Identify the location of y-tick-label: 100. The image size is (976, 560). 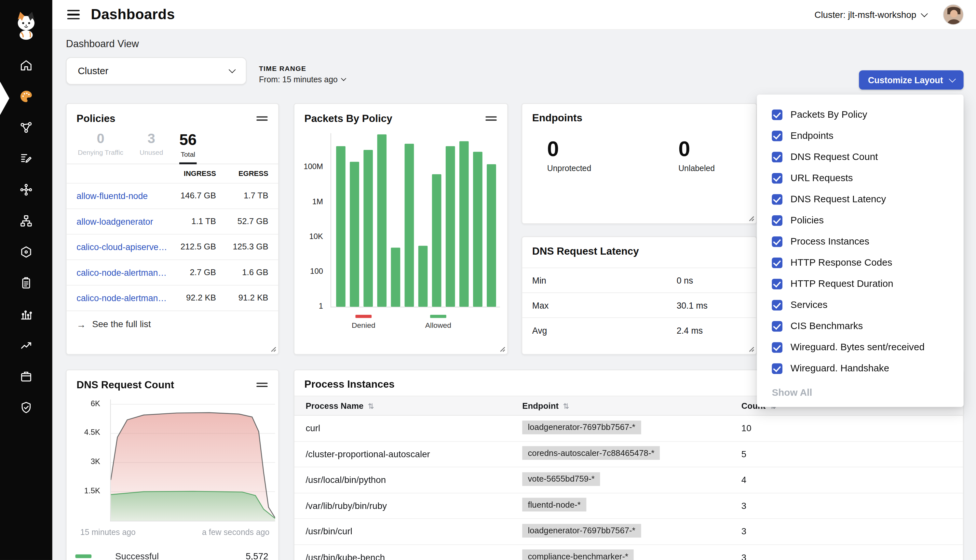
(317, 272).